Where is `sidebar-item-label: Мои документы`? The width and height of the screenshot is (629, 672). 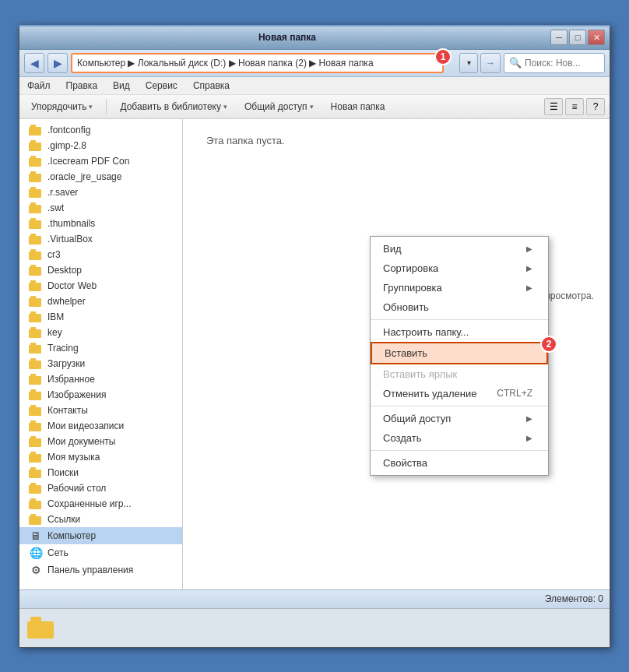 sidebar-item-label: Мои документы is located at coordinates (81, 442).